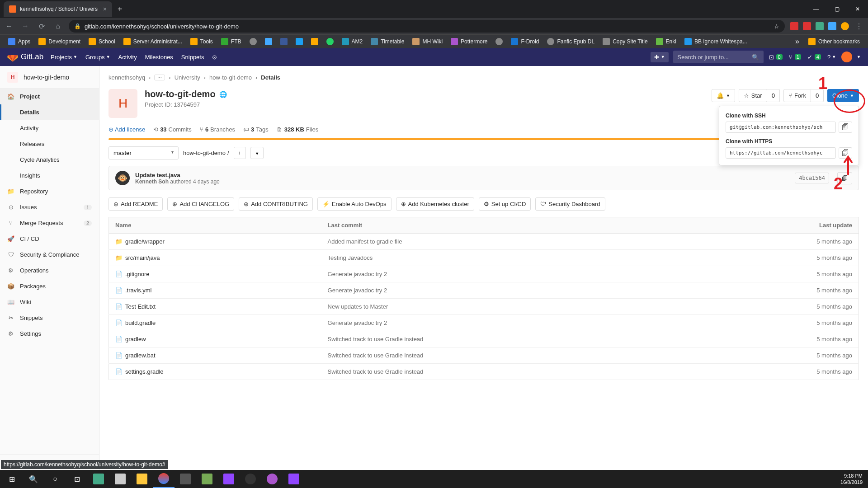 This screenshot has width=868, height=488. What do you see at coordinates (795, 57) in the screenshot?
I see `mr-link: ⑂1` at bounding box center [795, 57].